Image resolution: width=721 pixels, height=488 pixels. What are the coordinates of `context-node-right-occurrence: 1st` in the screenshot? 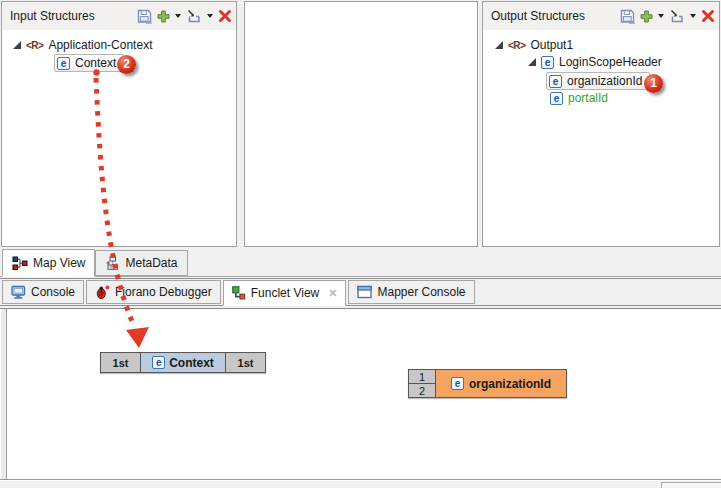 It's located at (246, 362).